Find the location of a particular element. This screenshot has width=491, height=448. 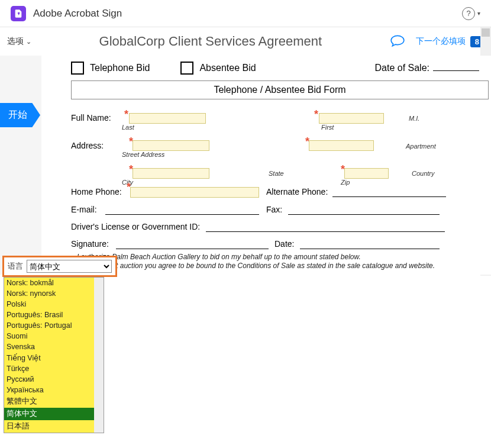

lang-option: Русский is located at coordinates (54, 379).